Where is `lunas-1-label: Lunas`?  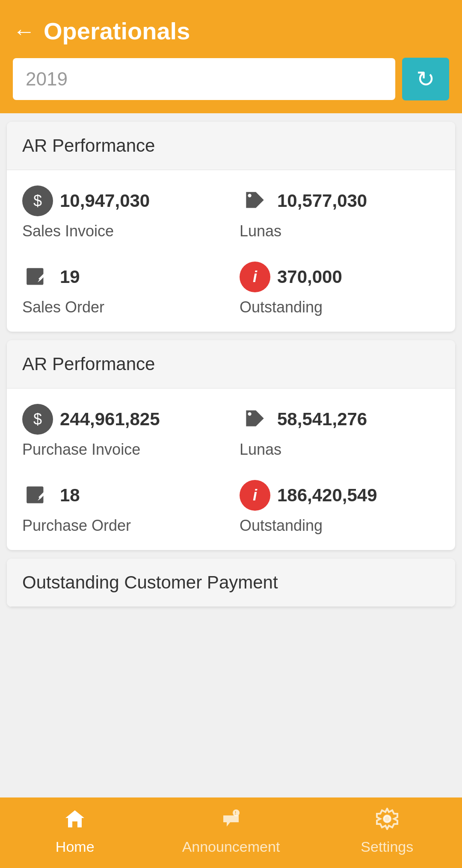 lunas-1-label: Lunas is located at coordinates (340, 231).